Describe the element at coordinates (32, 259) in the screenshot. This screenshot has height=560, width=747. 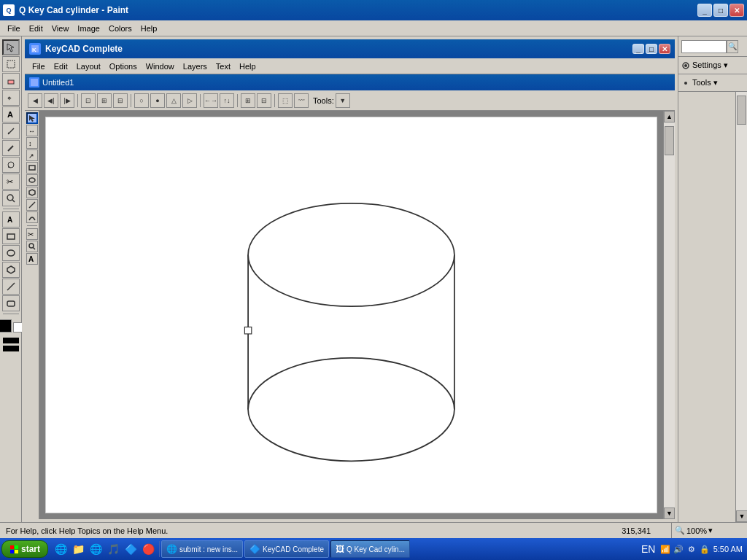
I see `kc-tool-text-kc: A` at that location.